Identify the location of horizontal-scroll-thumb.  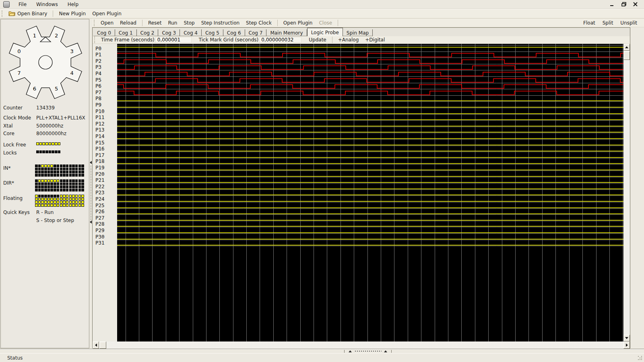
(103, 345).